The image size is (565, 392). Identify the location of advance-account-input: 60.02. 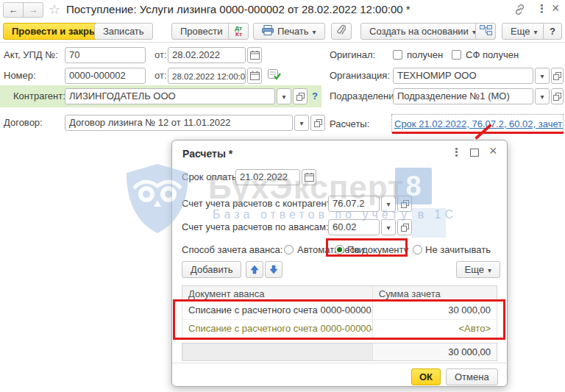
(354, 227).